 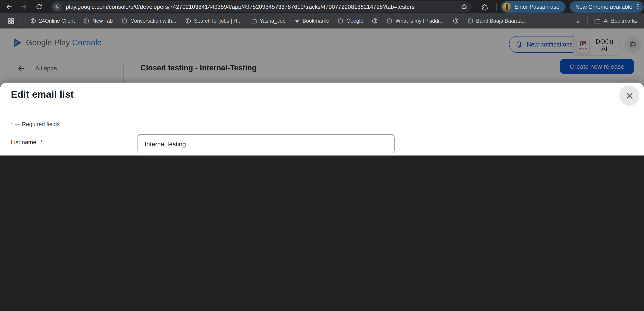 I want to click on bookmarks-right-cluster: » All Bookmarks, so click(x=606, y=21).